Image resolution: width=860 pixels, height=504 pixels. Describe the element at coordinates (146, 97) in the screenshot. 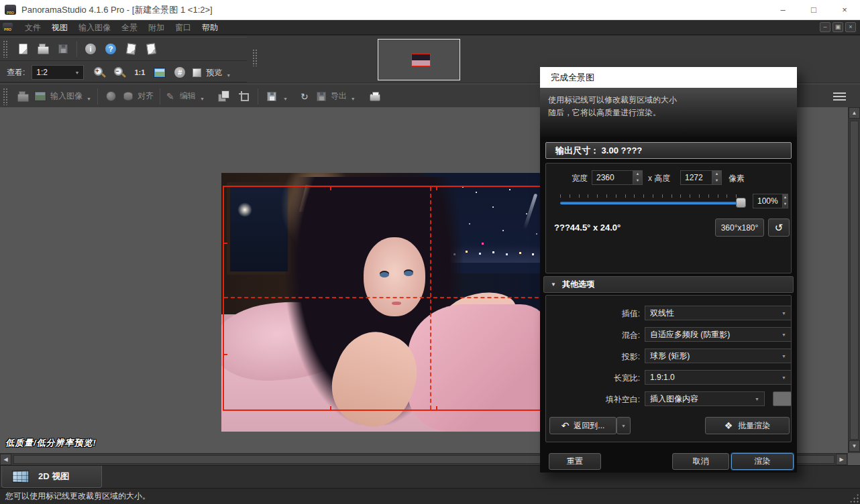

I see `align-label: 对齐` at that location.